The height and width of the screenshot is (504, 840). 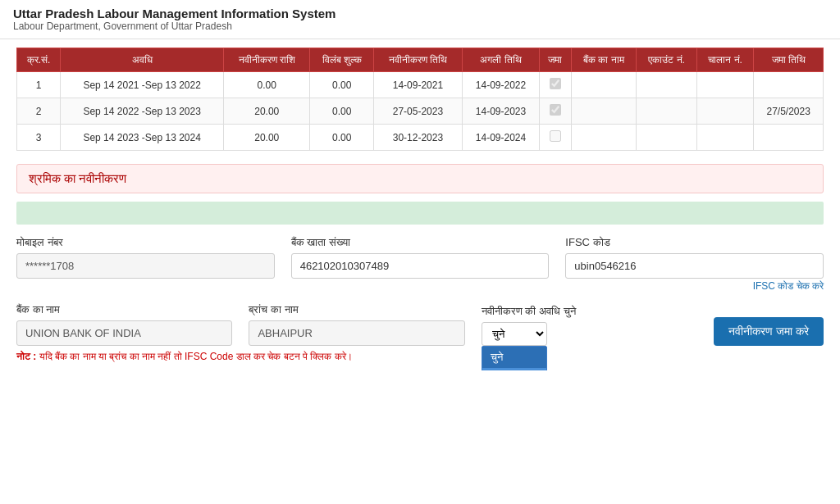 What do you see at coordinates (420, 266) in the screenshot?
I see `bank-account-input` at bounding box center [420, 266].